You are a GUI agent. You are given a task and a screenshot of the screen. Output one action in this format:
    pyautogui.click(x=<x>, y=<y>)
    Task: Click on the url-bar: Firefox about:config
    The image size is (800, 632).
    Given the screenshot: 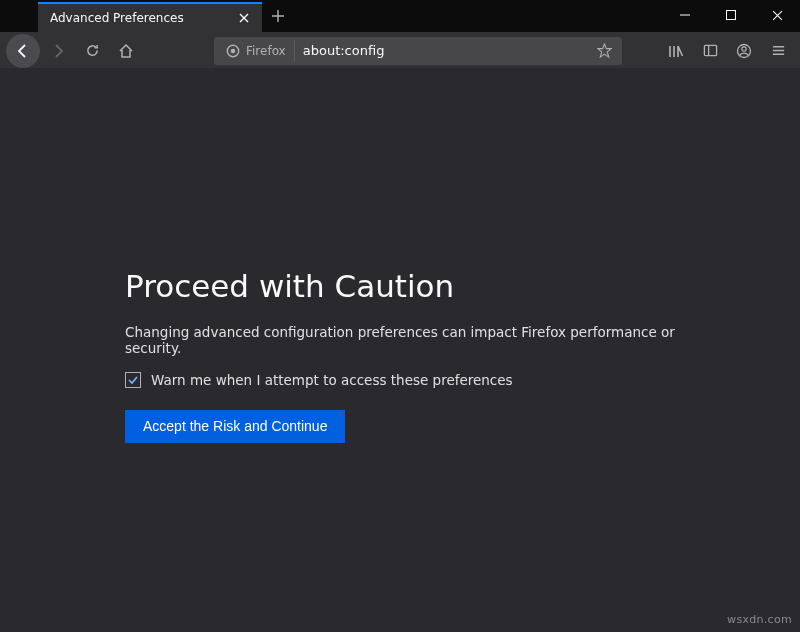 What is the action you would take?
    pyautogui.click(x=418, y=51)
    